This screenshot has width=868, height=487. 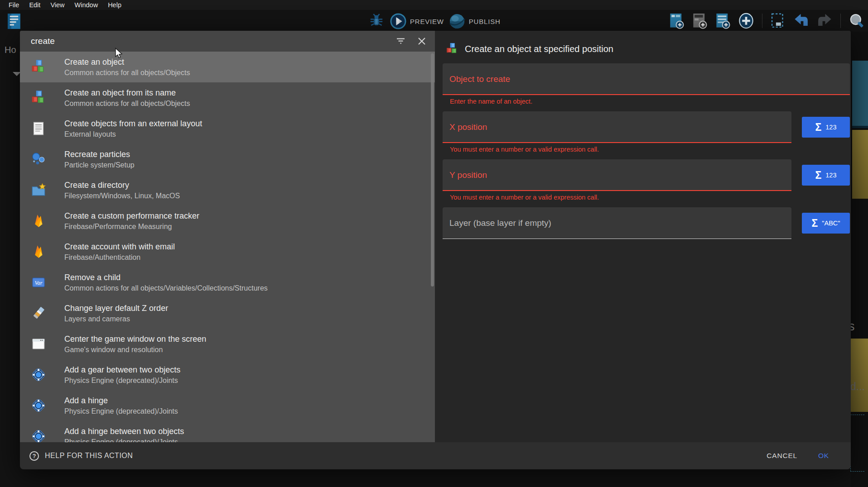 I want to click on action-group: Particle system/Setup, so click(x=100, y=165).